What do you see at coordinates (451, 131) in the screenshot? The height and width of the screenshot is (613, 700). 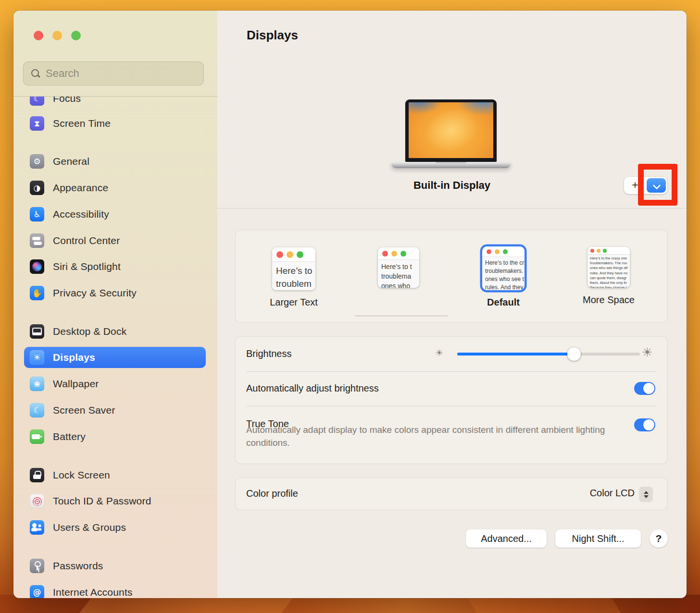 I see `macbook-screen` at bounding box center [451, 131].